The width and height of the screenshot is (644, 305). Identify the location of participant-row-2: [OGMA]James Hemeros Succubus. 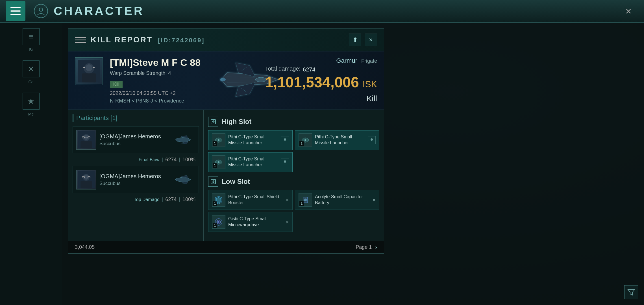
(136, 180).